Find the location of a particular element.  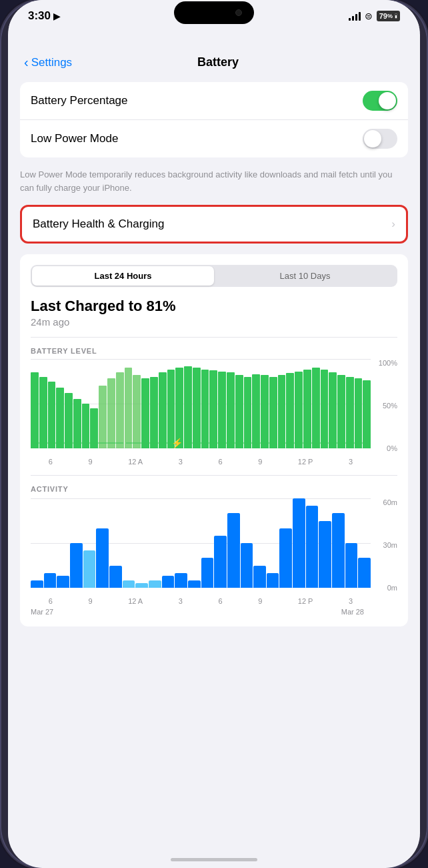

x-label-9am: 9 is located at coordinates (90, 462).